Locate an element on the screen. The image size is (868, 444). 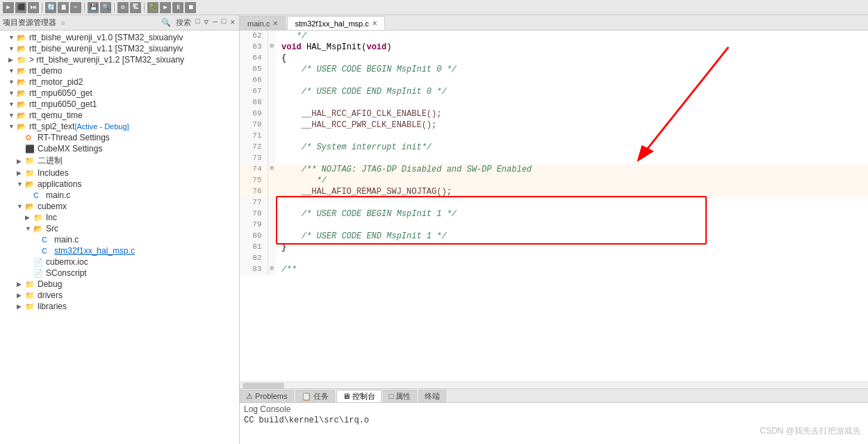
editor-tab: stm32f1xx_hal_msp.c✕ is located at coordinates (336, 23).